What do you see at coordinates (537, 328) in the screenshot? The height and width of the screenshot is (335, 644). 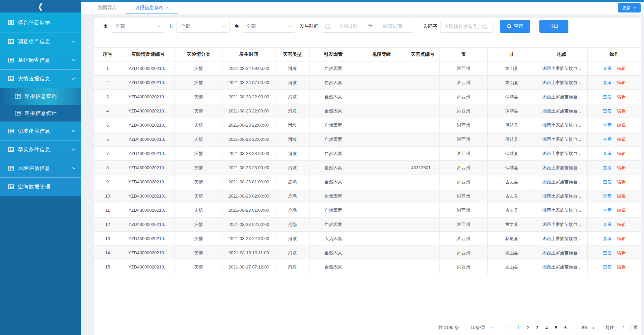 I see `page-number-3: 3` at bounding box center [537, 328].